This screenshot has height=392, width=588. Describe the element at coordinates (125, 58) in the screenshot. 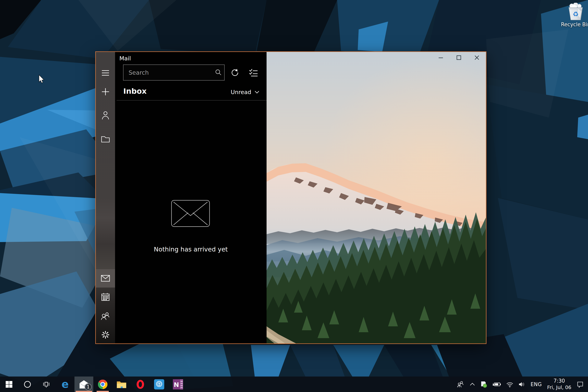

I see `window-title: Mail` at that location.